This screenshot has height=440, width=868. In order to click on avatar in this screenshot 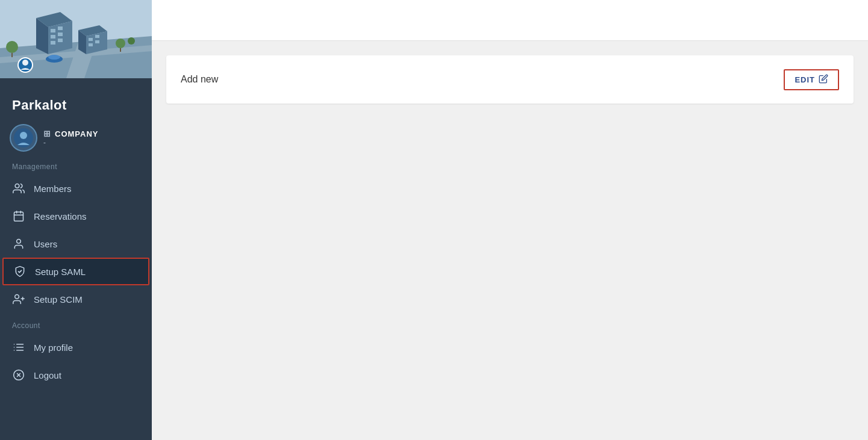, I will do `click(23, 138)`.